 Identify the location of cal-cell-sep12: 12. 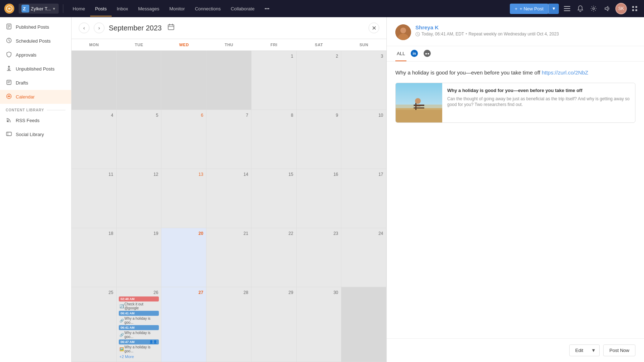
(139, 198).